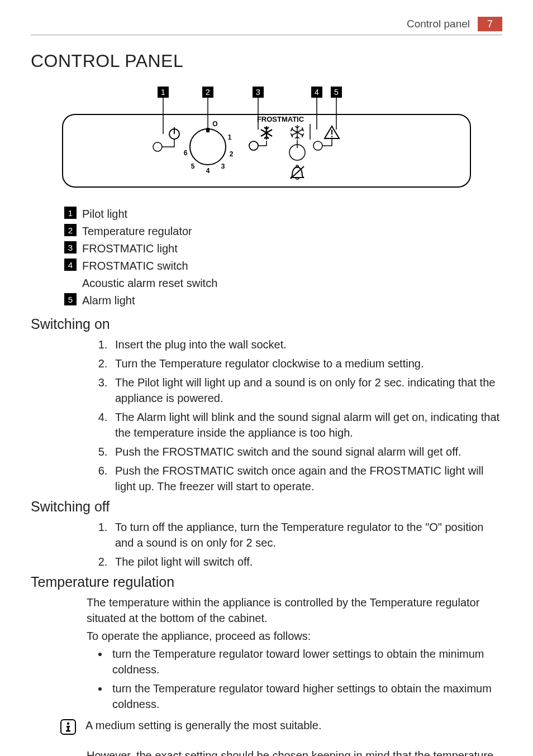 The image size is (533, 756). What do you see at coordinates (266, 61) in the screenshot?
I see `page-title: CONTROL PANEL` at bounding box center [266, 61].